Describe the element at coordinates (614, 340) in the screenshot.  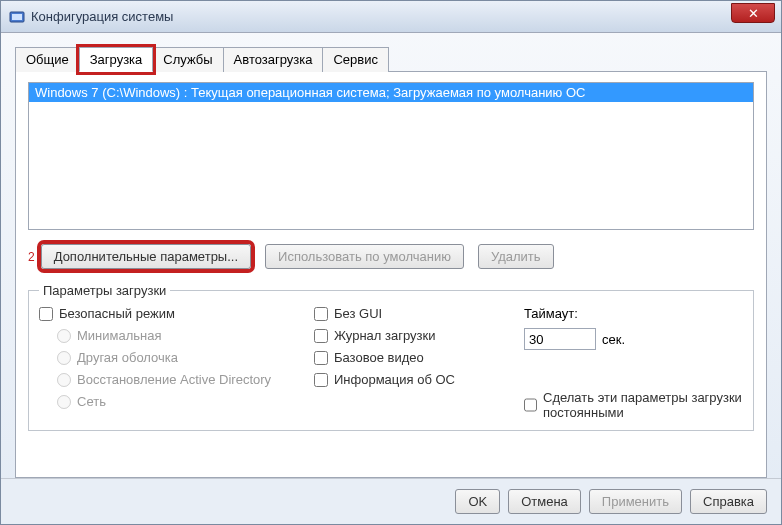
I see `timeout-unit: сек.` at that location.